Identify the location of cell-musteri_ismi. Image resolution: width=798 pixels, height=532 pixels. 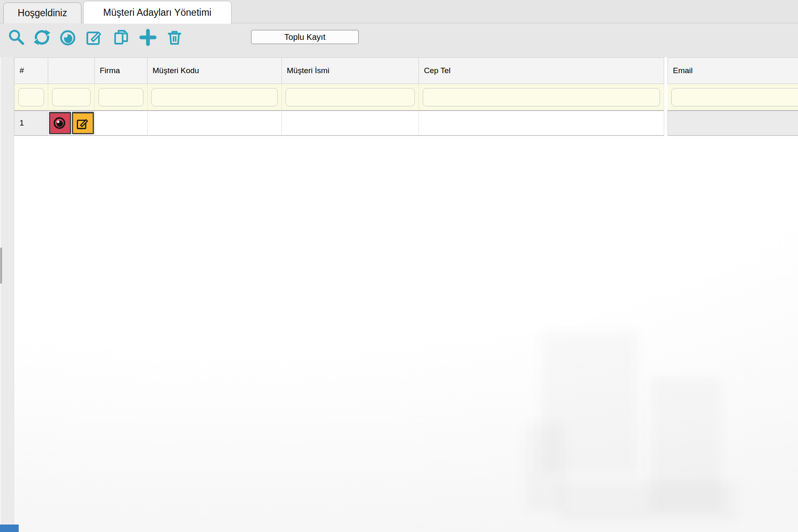
(350, 123).